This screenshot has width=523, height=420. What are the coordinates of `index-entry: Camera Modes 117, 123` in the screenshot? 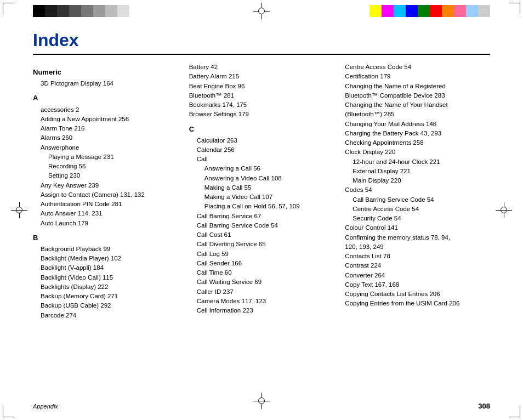 It's located at (262, 302).